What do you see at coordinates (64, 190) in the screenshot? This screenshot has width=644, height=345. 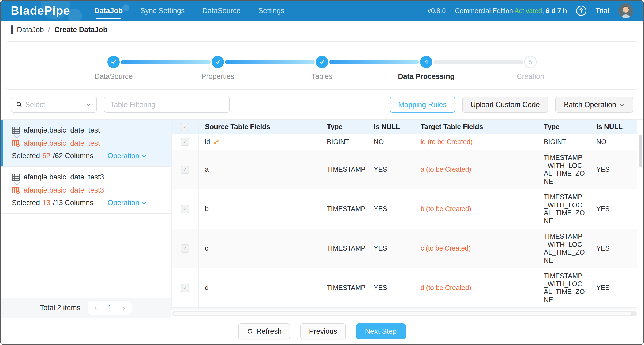 I see `target-table-name: afanqie.basic_date_test3` at bounding box center [64, 190].